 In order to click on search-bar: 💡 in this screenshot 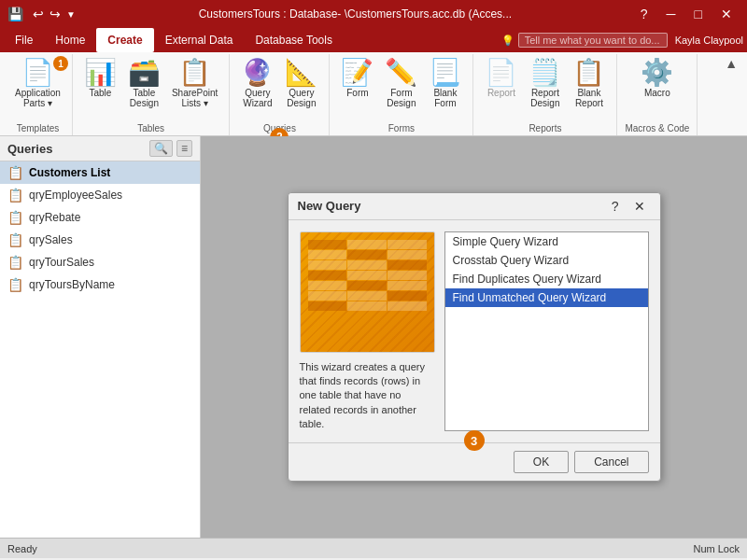, I will do `click(585, 40)`.